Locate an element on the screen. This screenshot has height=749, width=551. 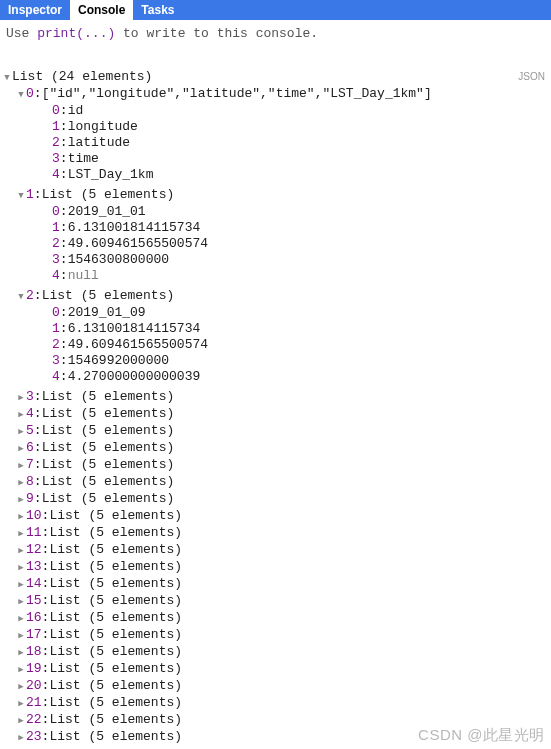
list-item: ▶20: List (5 elements) is located at coordinates (276, 686).